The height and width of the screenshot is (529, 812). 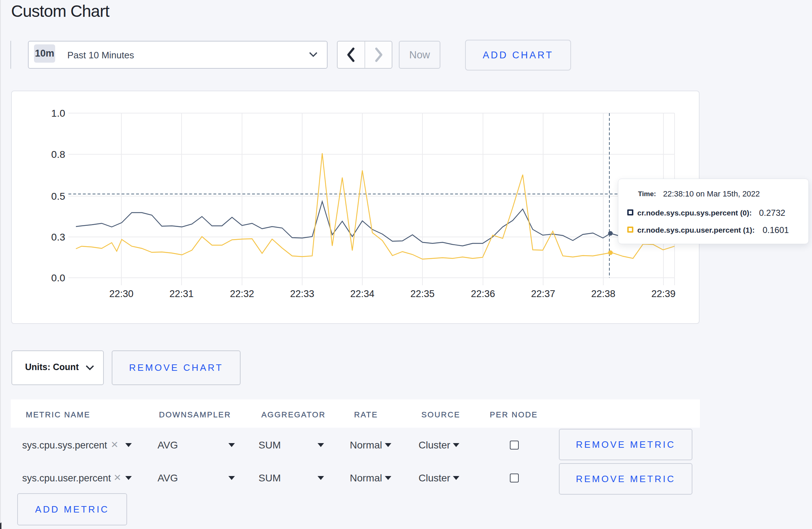 I want to click on svg-text: 0.5, so click(x=58, y=196).